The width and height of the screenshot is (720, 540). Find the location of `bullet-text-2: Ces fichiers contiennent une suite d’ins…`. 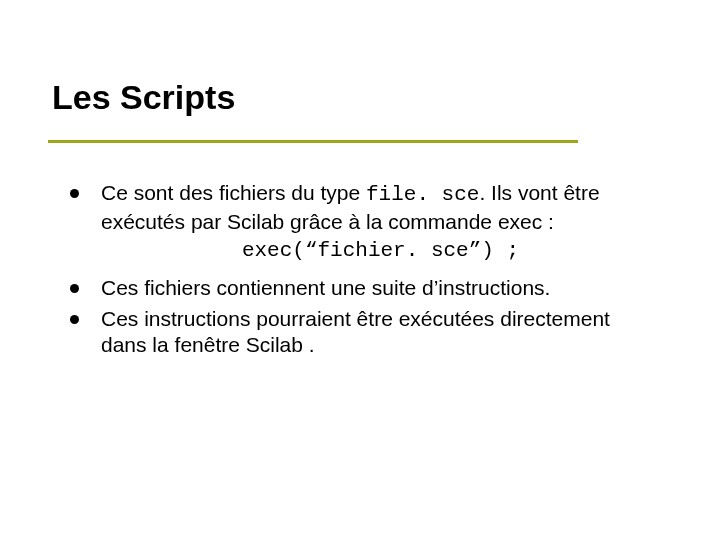

bullet-text-2: Ces fichiers contiennent une suite d’ins… is located at coordinates (380, 288).